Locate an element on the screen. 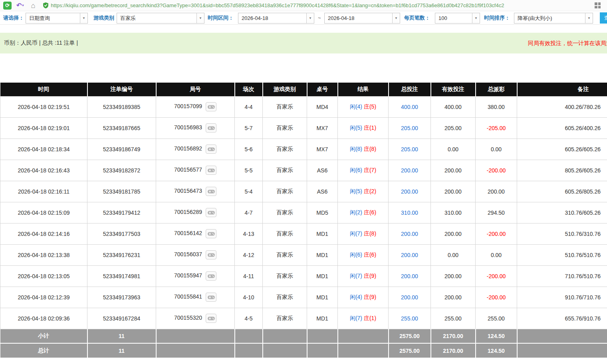 The width and height of the screenshot is (607, 364). cell-session: 4-13 is located at coordinates (249, 234).